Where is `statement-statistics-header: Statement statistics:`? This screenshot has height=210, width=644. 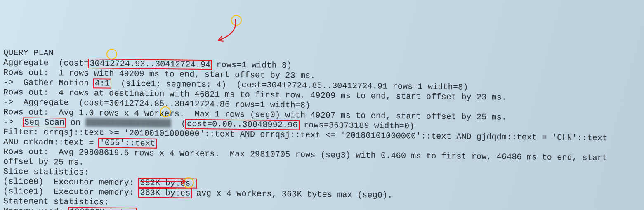
statement-statistics-header: Statement statistics: is located at coordinates (56, 202).